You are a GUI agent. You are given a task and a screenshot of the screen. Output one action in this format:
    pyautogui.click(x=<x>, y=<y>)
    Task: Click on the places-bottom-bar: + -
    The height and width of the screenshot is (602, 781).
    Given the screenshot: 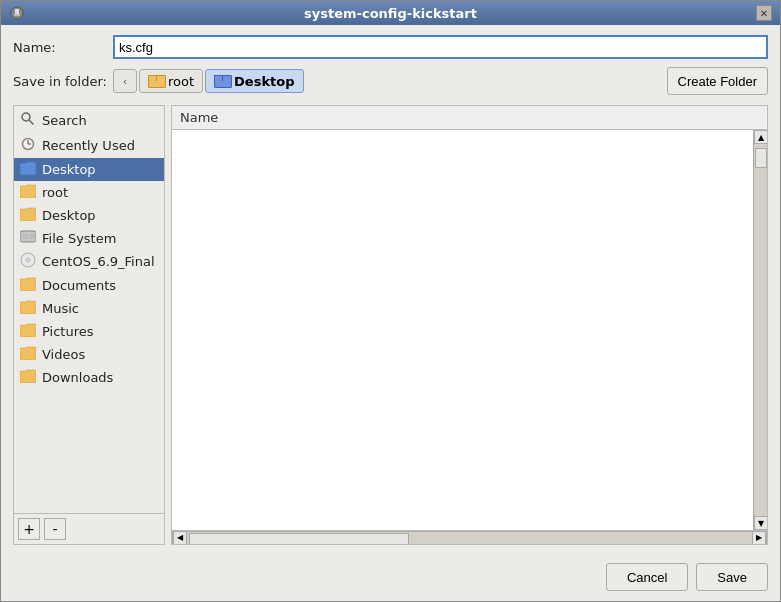 What is the action you would take?
    pyautogui.click(x=89, y=528)
    